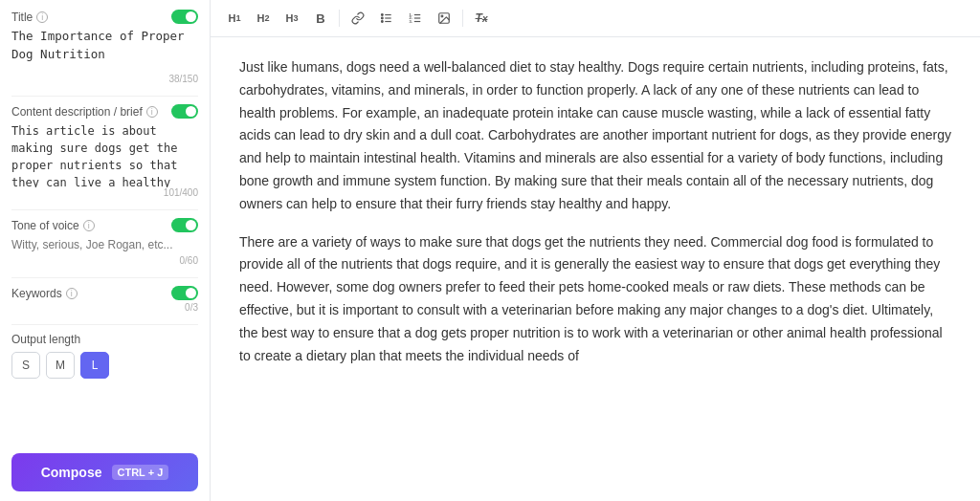  I want to click on title-field-header: Title i, so click(105, 17).